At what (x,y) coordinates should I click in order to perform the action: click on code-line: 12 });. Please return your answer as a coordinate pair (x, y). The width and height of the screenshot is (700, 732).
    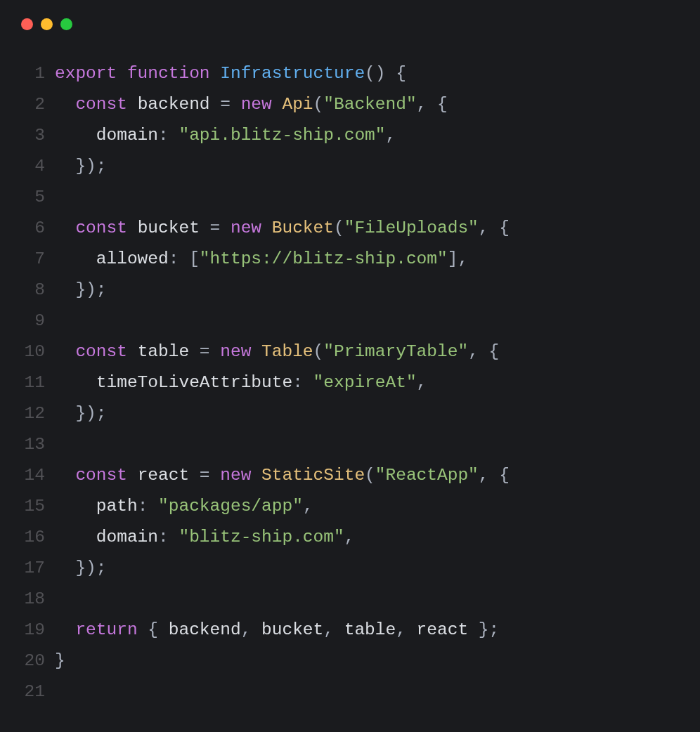
    Looking at the image, I should click on (350, 414).